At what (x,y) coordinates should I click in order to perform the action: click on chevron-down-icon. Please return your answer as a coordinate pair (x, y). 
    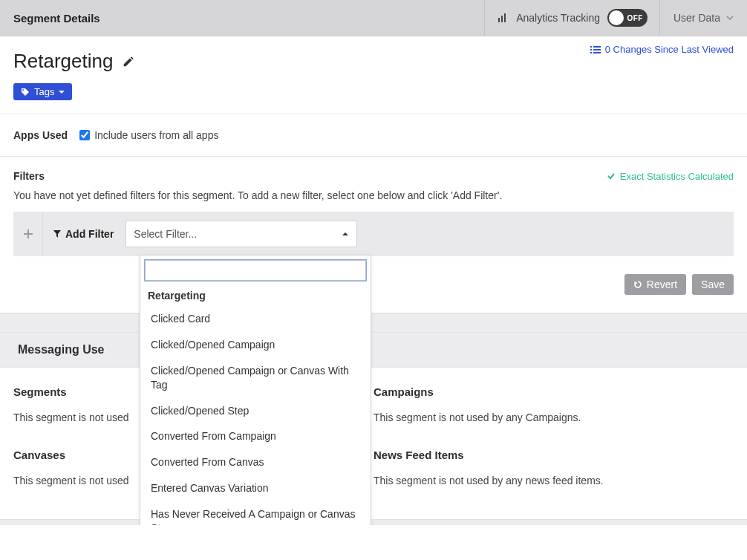
    Looking at the image, I should click on (730, 18).